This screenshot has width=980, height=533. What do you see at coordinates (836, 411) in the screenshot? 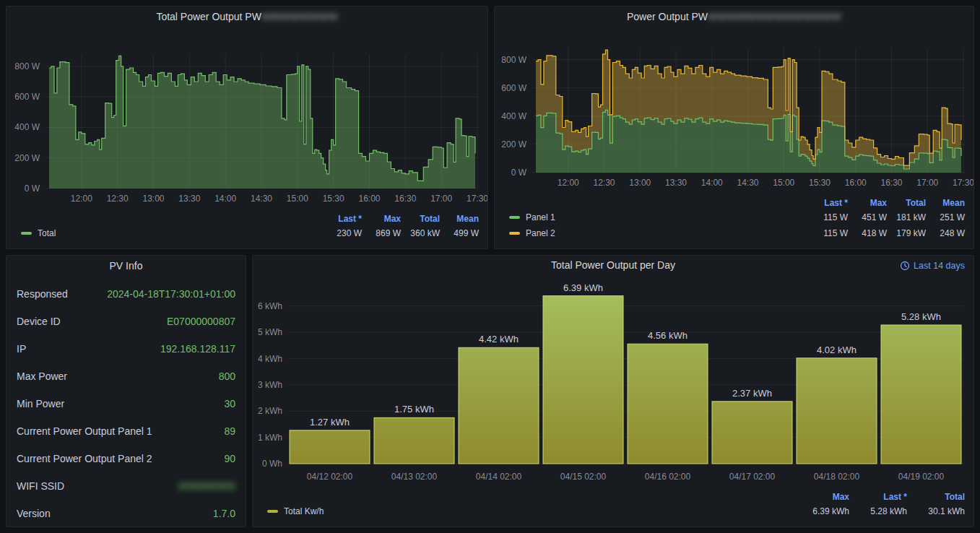
I see `bar-04/18 02:00` at bounding box center [836, 411].